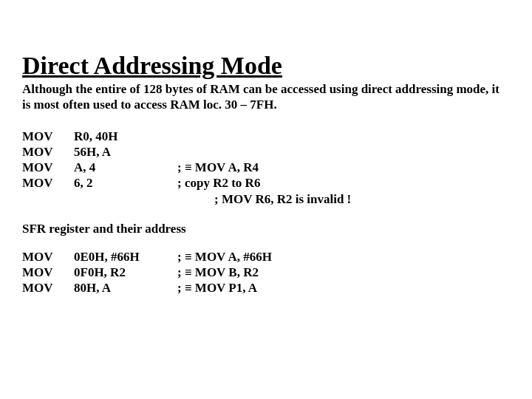  I want to click on comment: ; ≡ MOV B, R2, so click(225, 273).